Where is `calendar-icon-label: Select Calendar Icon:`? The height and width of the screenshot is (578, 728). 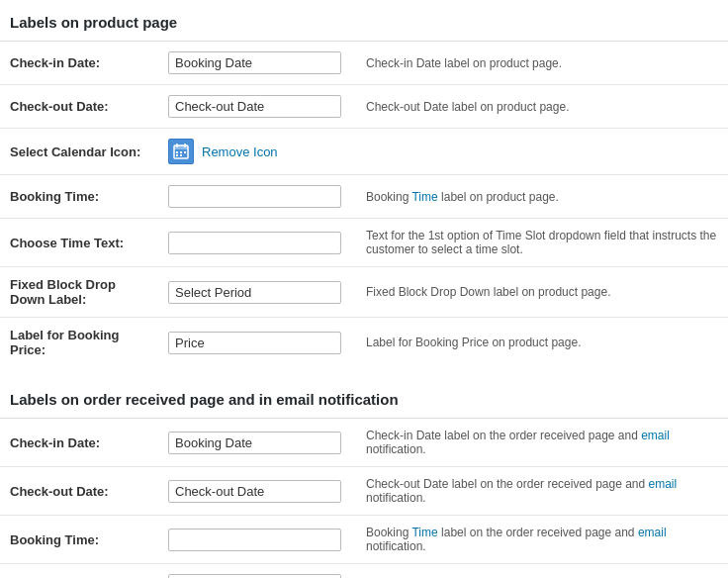 calendar-icon-label: Select Calendar Icon: is located at coordinates (79, 152).